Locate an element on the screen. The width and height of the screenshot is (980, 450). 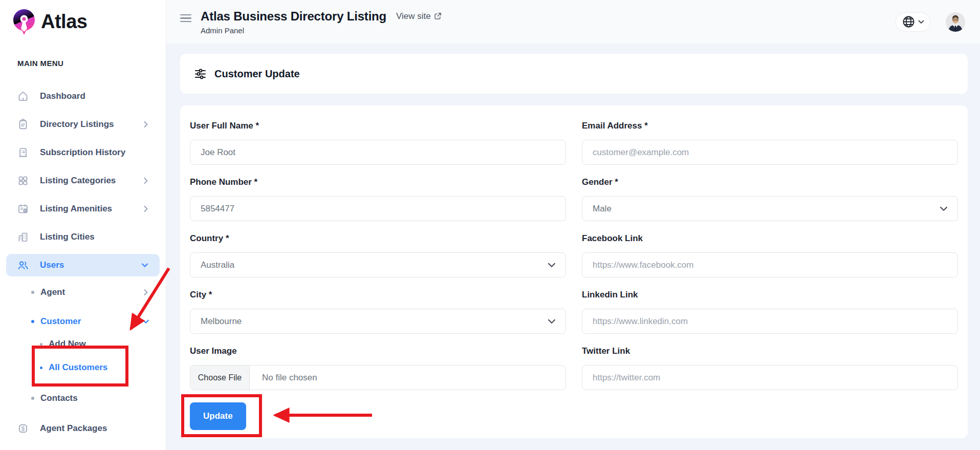
header-text: Atlas Business Directory Listing View si… is located at coordinates (321, 22).